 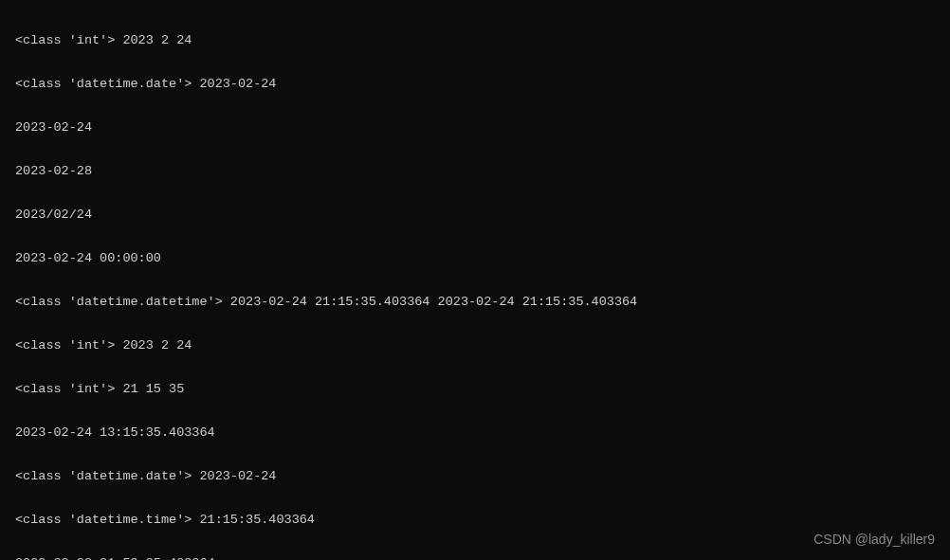 I want to click on output-line: 2023-02-24, so click(x=475, y=127).